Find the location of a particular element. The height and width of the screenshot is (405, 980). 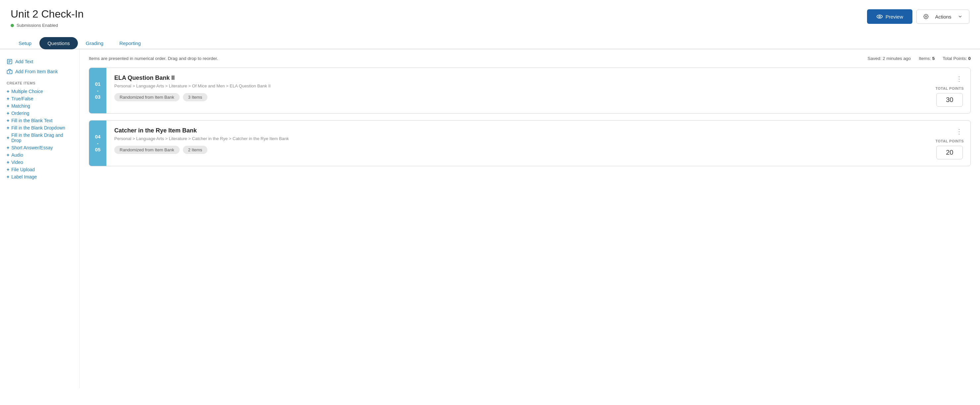

chevron-down-icon is located at coordinates (960, 17).